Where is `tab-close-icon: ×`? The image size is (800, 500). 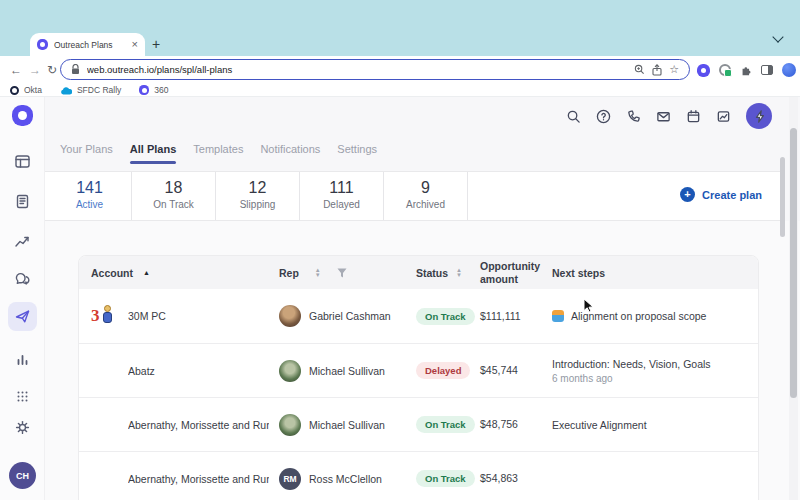
tab-close-icon: × is located at coordinates (135, 44).